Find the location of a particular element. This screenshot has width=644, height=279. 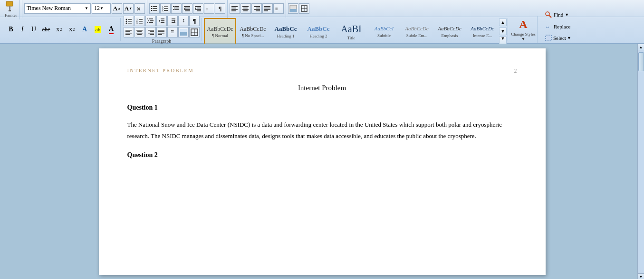

line-spacing-btn: ≡ is located at coordinates (279, 9).